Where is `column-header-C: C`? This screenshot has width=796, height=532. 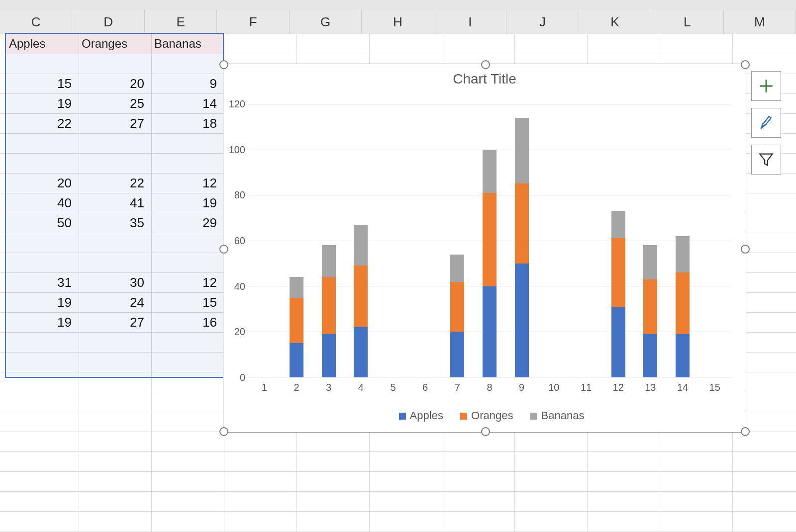
column-header-C: C is located at coordinates (36, 22).